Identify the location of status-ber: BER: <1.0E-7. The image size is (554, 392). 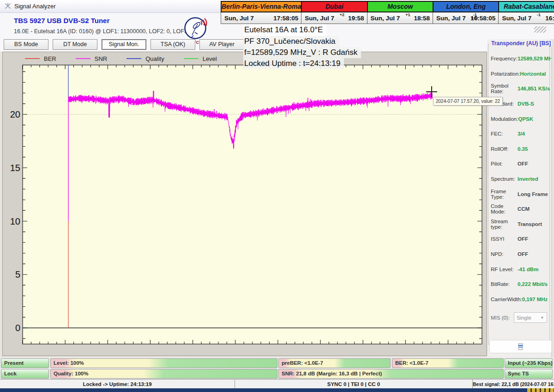
(448, 363).